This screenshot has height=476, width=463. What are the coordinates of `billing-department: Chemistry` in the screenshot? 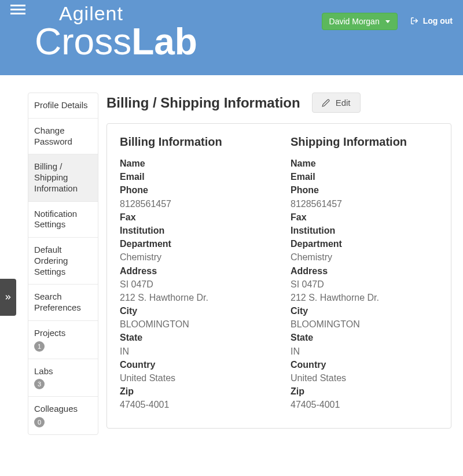 It's located at (193, 257).